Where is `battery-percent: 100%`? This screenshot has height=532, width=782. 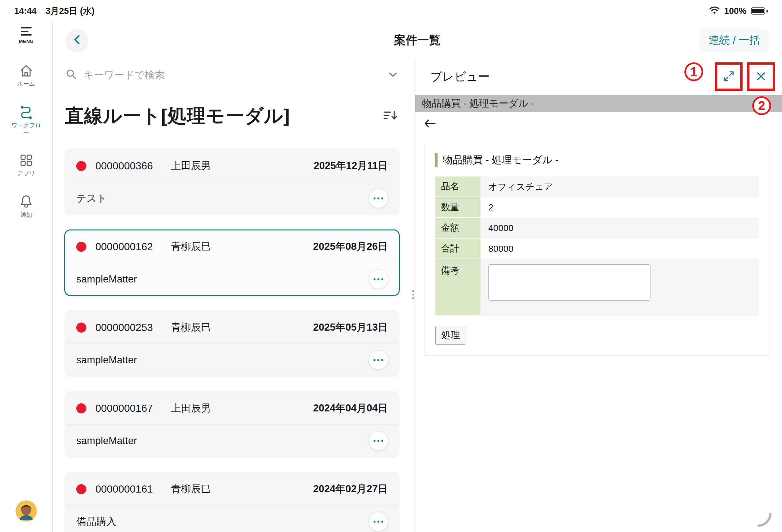
battery-percent: 100% is located at coordinates (735, 11).